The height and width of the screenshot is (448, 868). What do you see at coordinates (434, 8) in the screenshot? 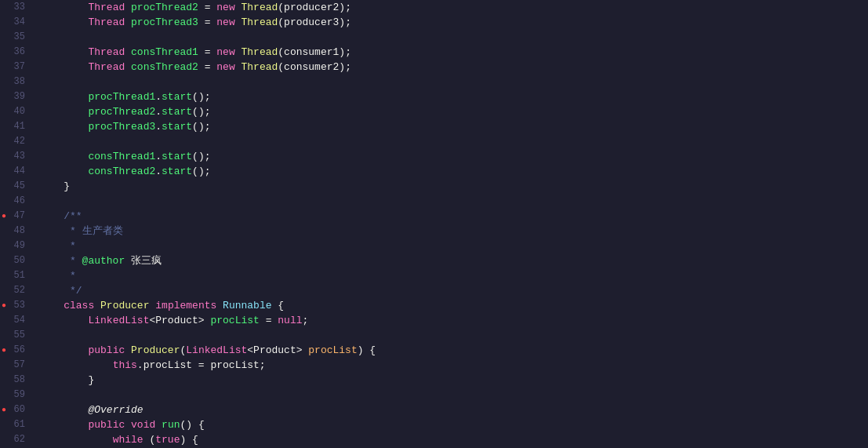
I see `code-line: 33 Thread procThread2 = new Thread(produ…` at bounding box center [434, 8].